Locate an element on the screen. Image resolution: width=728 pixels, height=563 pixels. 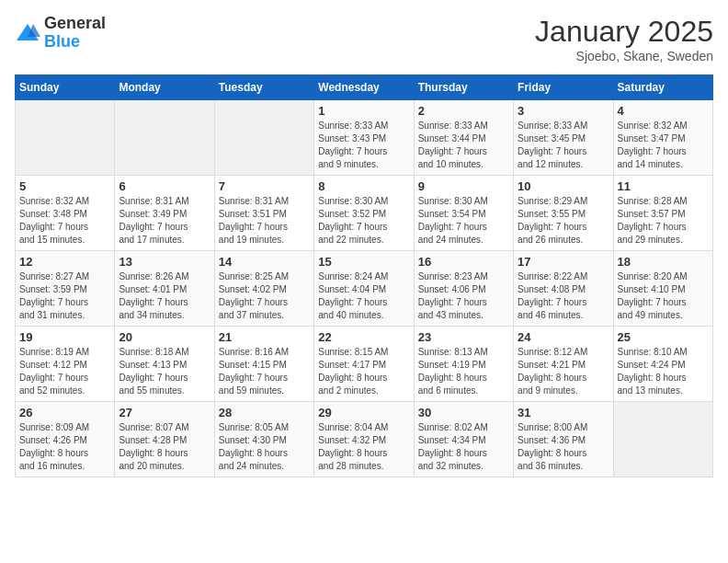
calendar-cell: 15Sunrise: 8:24 AM Sunset: 4:04 PM Dayli… is located at coordinates (364, 289).